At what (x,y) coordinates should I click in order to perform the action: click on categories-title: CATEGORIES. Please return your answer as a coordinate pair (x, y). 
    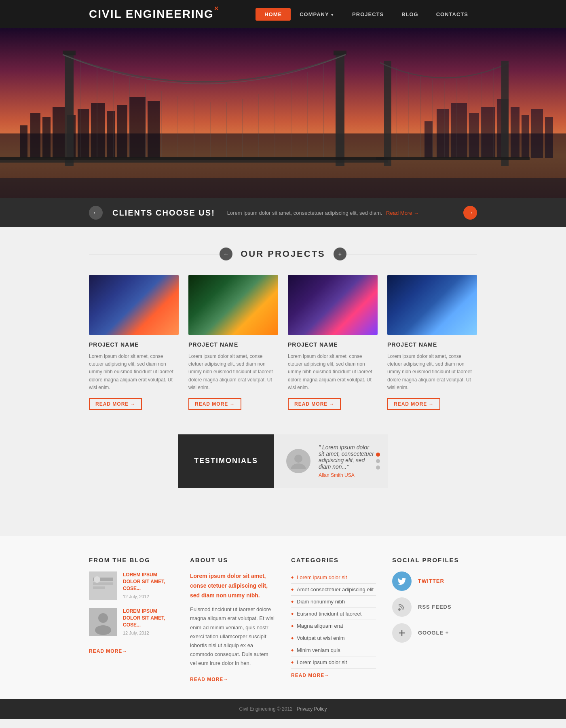
    Looking at the image, I should click on (334, 560).